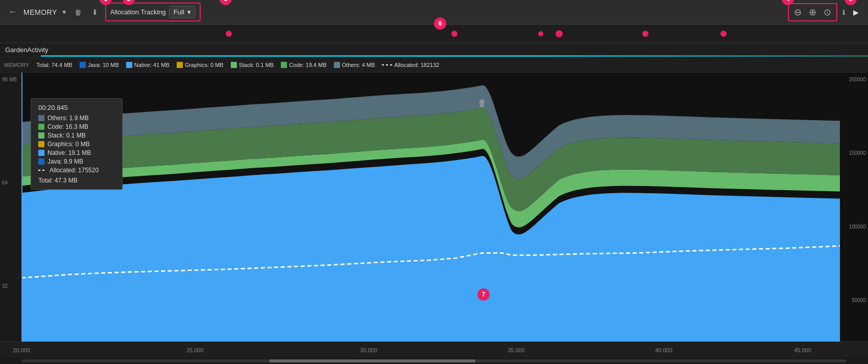  Describe the element at coordinates (827, 12) in the screenshot. I see `zoom-reset-button: ⊙` at that location.